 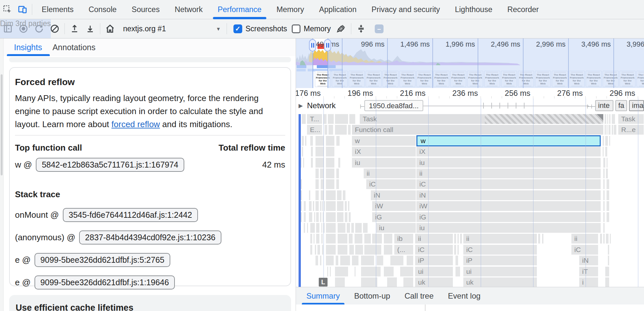 What do you see at coordinates (22, 9) in the screenshot?
I see `device-toolbar-icon` at bounding box center [22, 9].